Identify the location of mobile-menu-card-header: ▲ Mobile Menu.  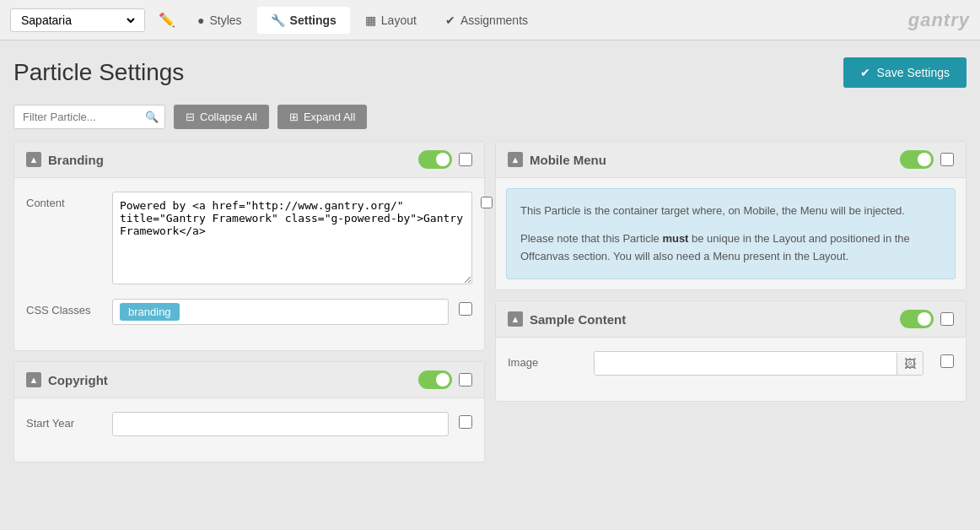
(730, 160).